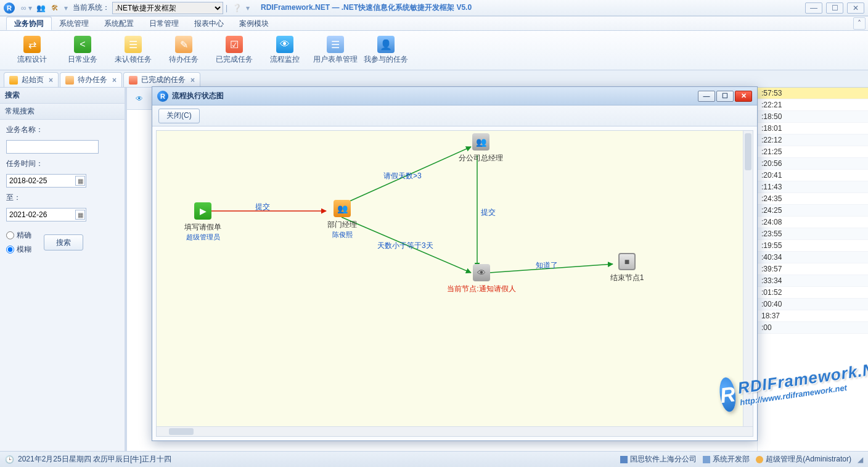 This screenshot has height=467, width=868. I want to click on date-to-label: 至：, so click(62, 197).